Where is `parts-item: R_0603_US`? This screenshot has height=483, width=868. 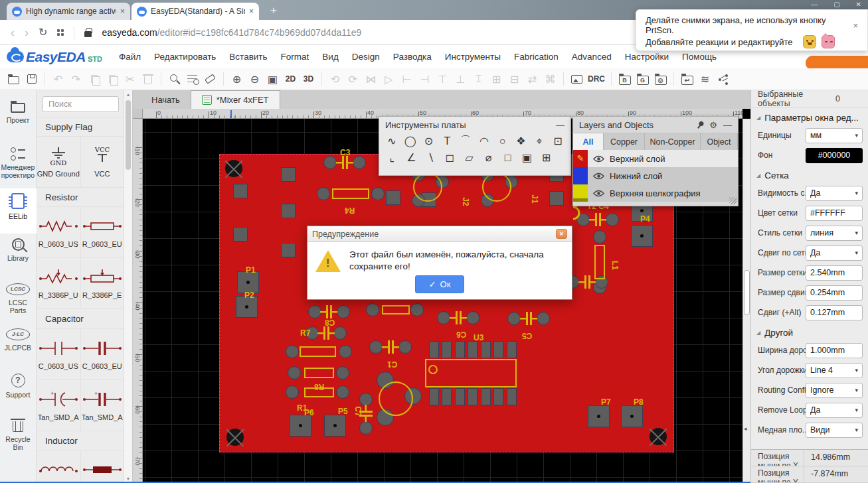
parts-item: R_0603_US is located at coordinates (58, 232).